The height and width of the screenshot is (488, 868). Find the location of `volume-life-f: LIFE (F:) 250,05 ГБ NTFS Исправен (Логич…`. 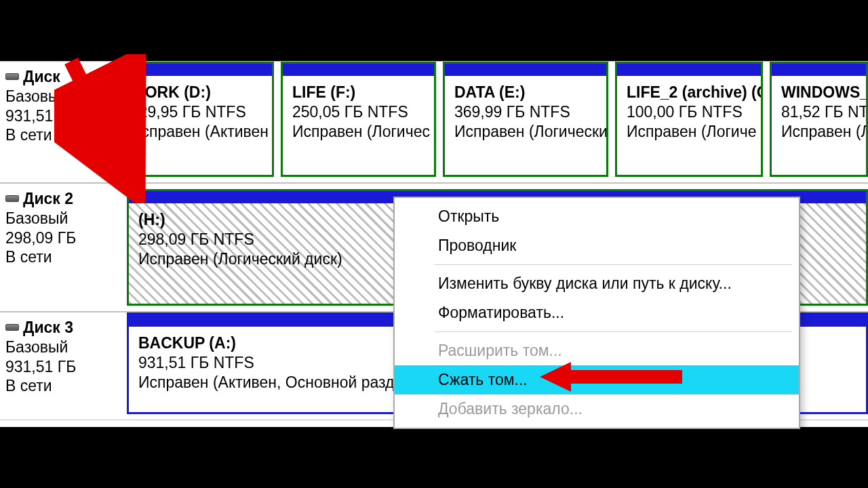

volume-life-f: LIFE (F:) 250,05 ГБ NTFS Исправен (Логич… is located at coordinates (358, 119).